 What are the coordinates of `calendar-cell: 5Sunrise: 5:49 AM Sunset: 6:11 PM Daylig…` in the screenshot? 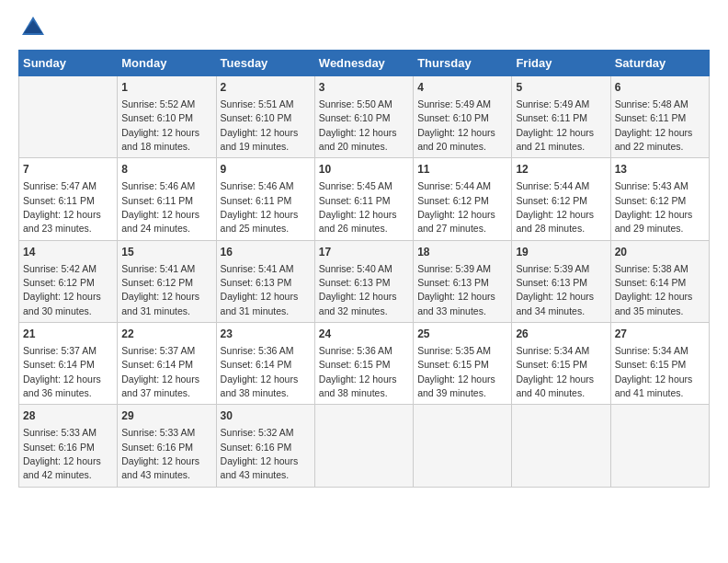 It's located at (561, 118).